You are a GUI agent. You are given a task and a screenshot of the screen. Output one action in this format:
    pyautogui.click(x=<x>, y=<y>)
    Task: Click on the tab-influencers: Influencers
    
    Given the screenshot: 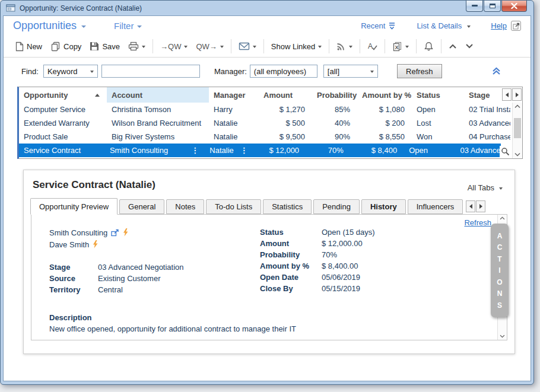 What is the action you would take?
    pyautogui.click(x=436, y=206)
    